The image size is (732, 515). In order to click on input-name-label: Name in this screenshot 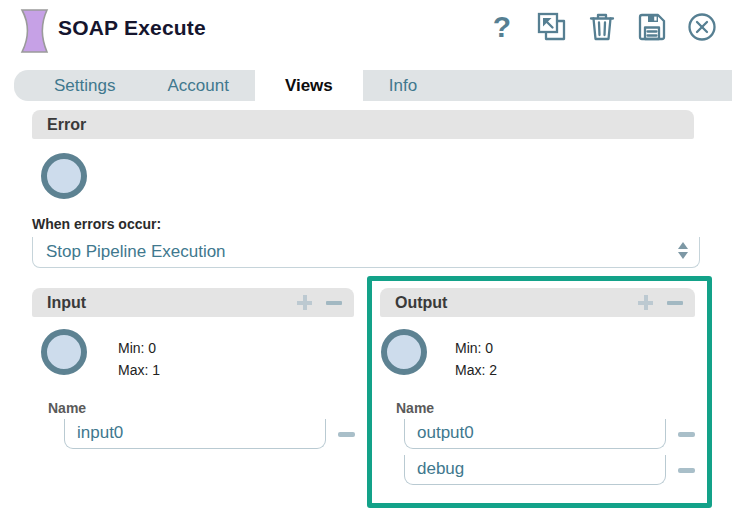, I will do `click(67, 408)`.